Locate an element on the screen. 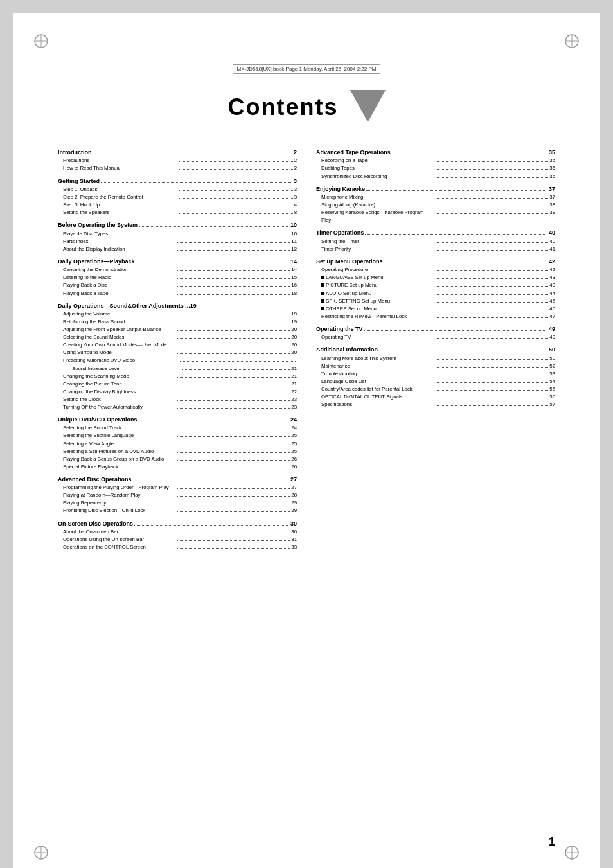  toc-language-code: Language Code List54 is located at coordinates (436, 382).